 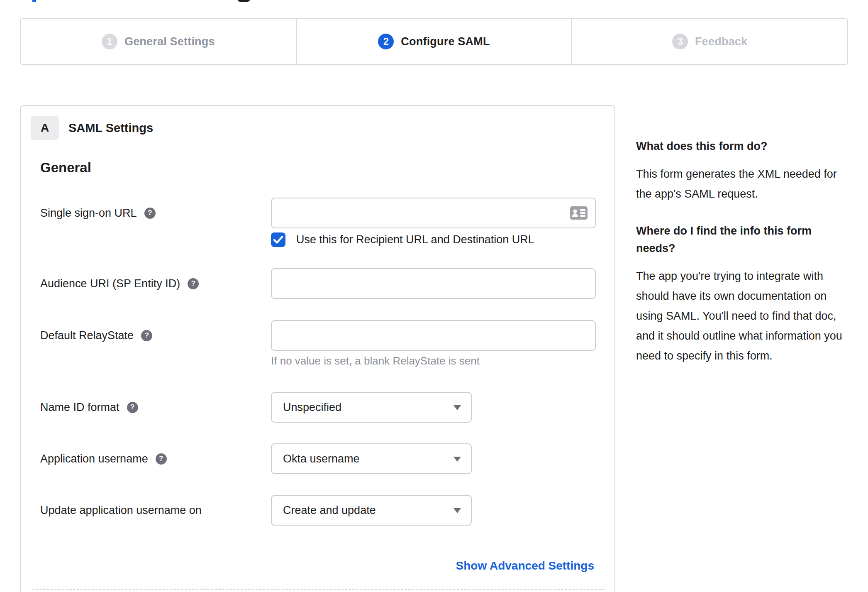 What do you see at coordinates (121, 511) in the screenshot?
I see `update-username-label: Update application username on` at bounding box center [121, 511].